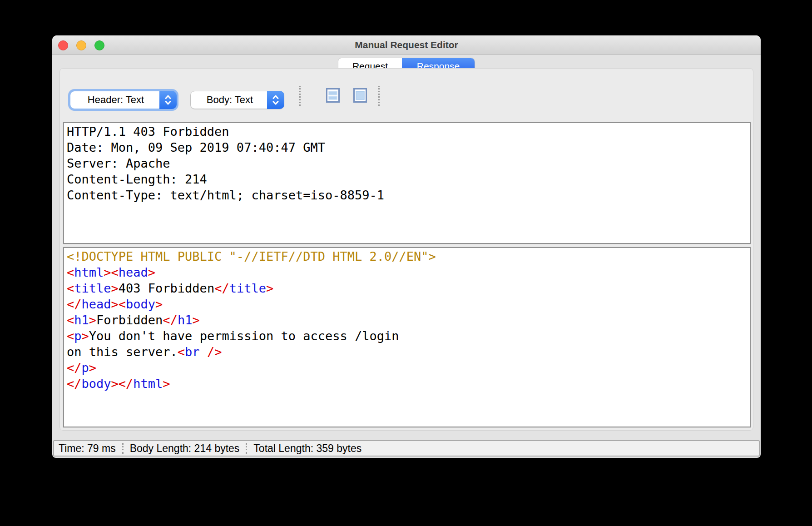 The image size is (812, 526). Describe the element at coordinates (407, 383) in the screenshot. I see `response-body-line: </body></html>` at that location.